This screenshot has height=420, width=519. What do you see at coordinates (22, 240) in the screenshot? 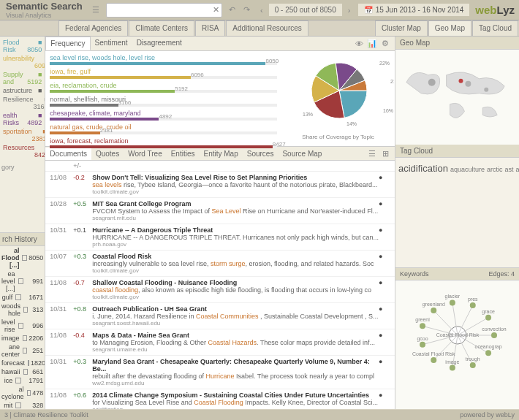
I see `search-history-header: rch History` at bounding box center [22, 240].